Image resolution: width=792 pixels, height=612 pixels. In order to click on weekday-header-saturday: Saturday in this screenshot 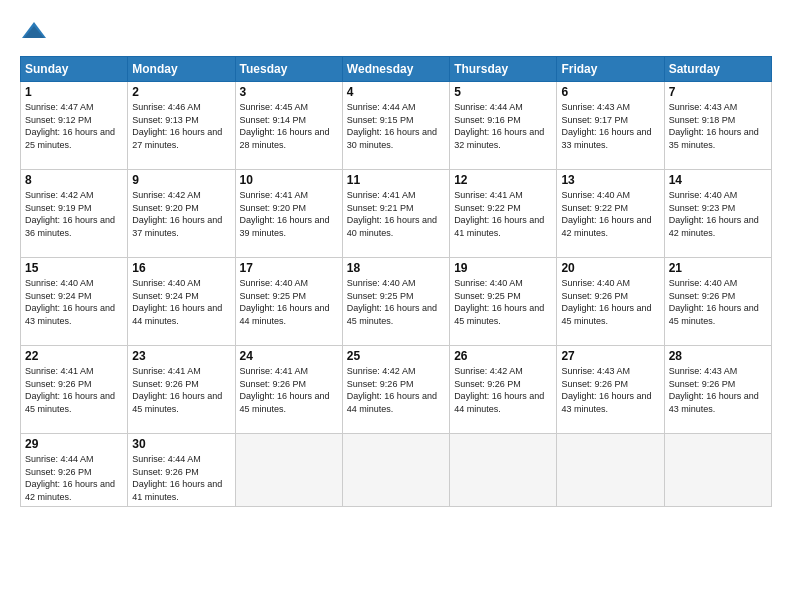, I will do `click(718, 70)`.